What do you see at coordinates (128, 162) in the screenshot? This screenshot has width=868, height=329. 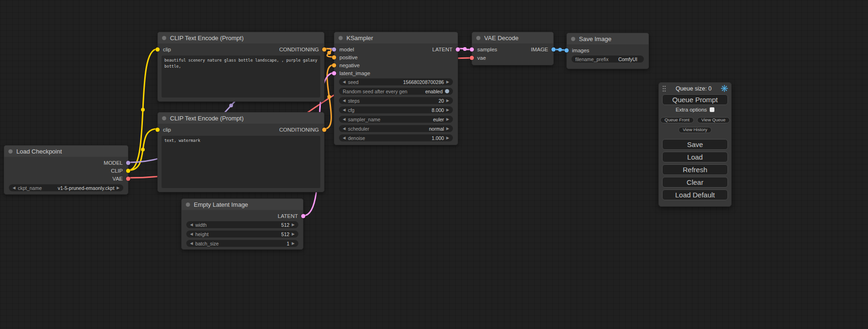 I see `model-output-port` at bounding box center [128, 162].